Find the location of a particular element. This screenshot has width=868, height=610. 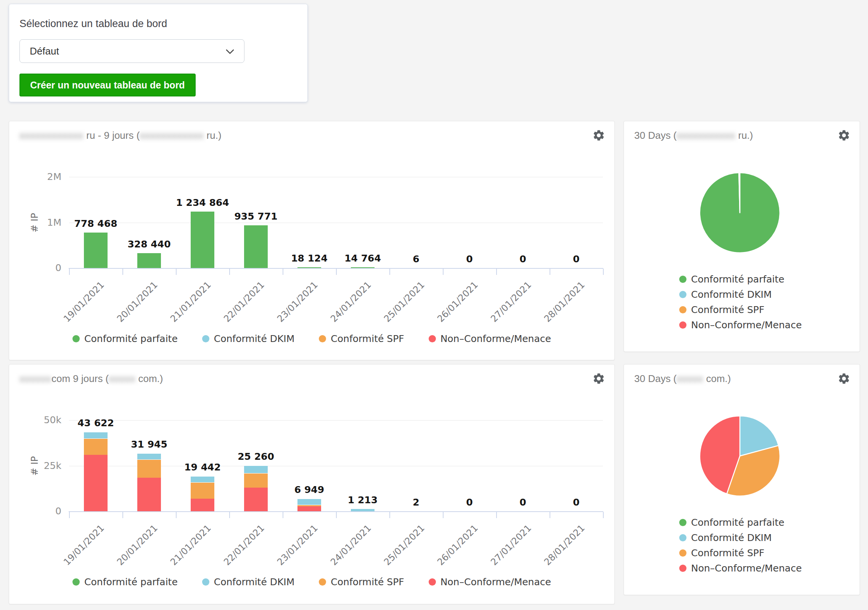

panel-pie-chart-ru: 30 Days (xxxxxxxxxxx ru.) Conformité par… is located at coordinates (742, 236).